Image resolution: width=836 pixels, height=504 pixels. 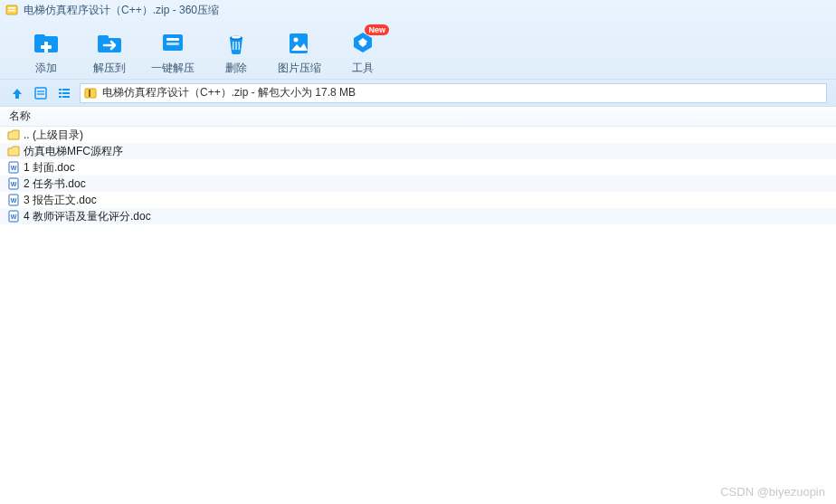 I want to click on file-name: 1 封面.doc, so click(x=49, y=168).